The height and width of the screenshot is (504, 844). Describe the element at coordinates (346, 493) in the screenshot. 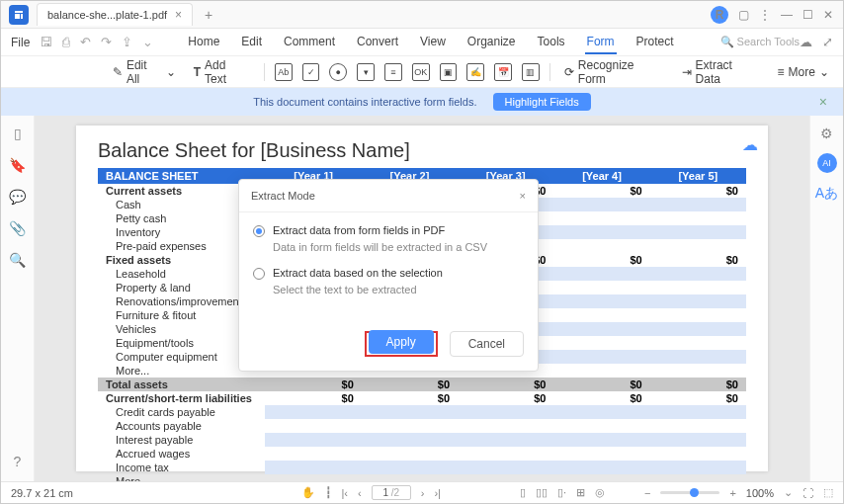

I see `first-page-icon: |‹` at that location.